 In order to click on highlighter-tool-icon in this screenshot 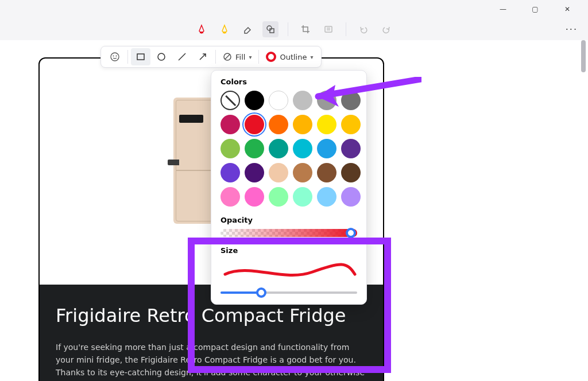, I will do `click(225, 29)`.